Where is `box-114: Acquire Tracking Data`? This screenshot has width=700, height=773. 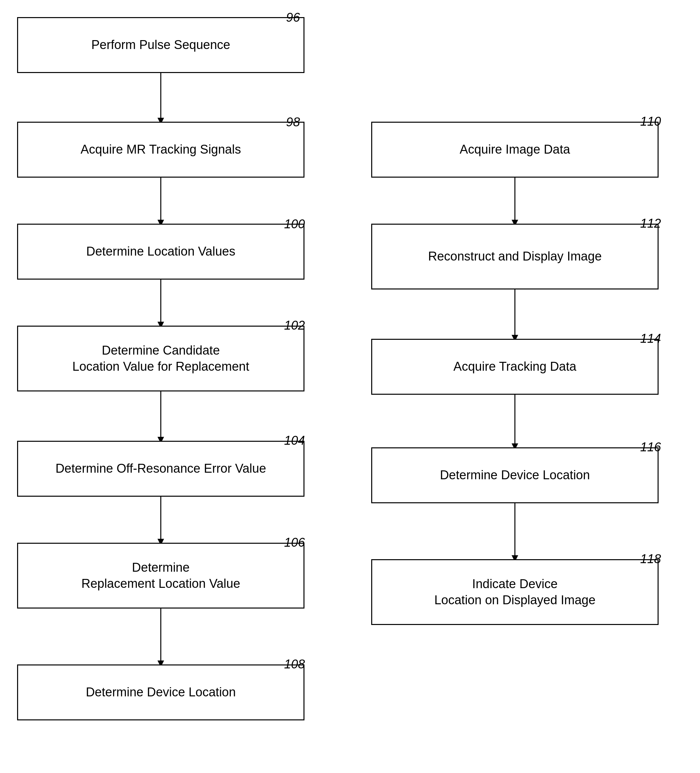
box-114: Acquire Tracking Data is located at coordinates (515, 367).